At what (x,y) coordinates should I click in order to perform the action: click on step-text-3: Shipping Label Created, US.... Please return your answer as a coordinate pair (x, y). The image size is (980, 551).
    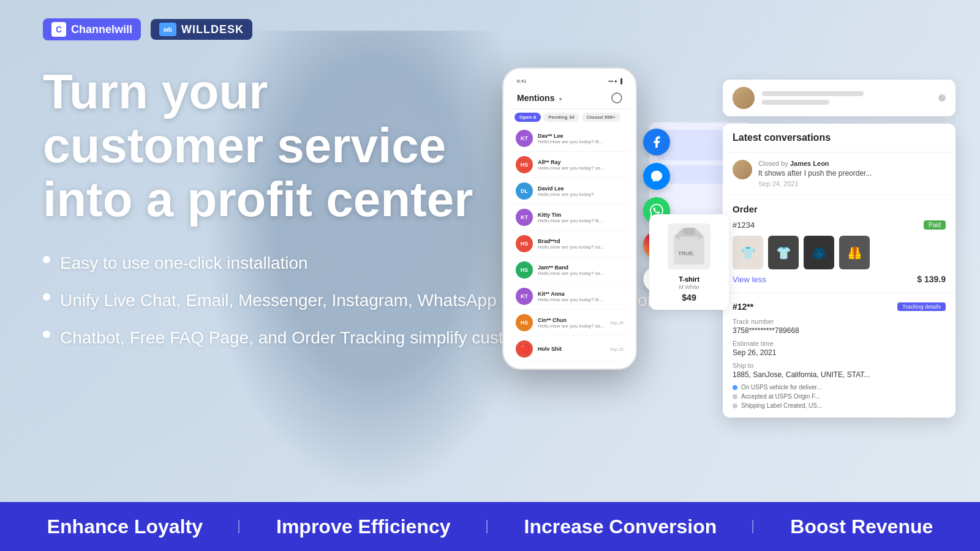
    Looking at the image, I should click on (782, 405).